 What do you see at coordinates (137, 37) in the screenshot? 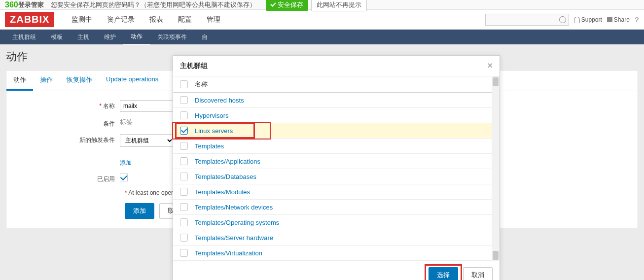
I see `subnav-actions: 动作` at bounding box center [137, 37].